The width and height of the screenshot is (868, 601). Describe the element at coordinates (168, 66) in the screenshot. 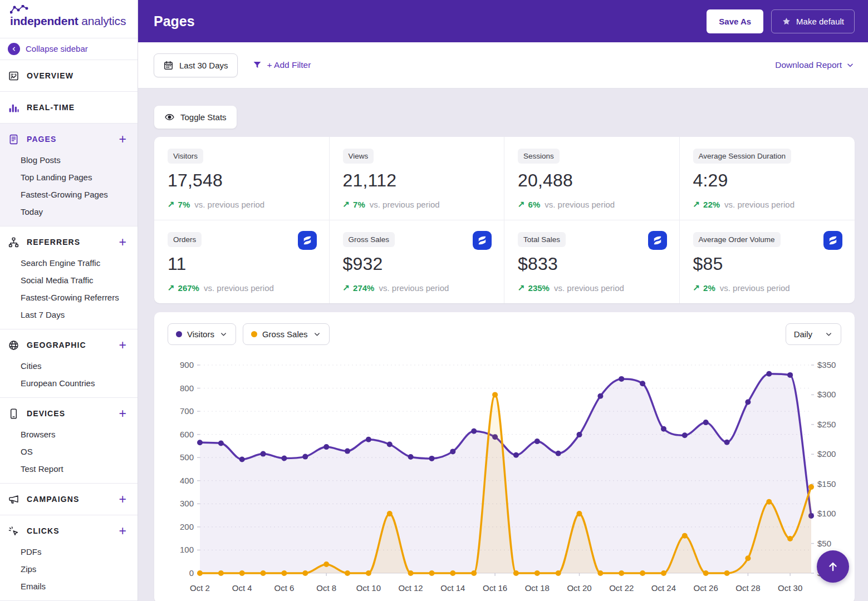

I see `calendar-icon` at that location.